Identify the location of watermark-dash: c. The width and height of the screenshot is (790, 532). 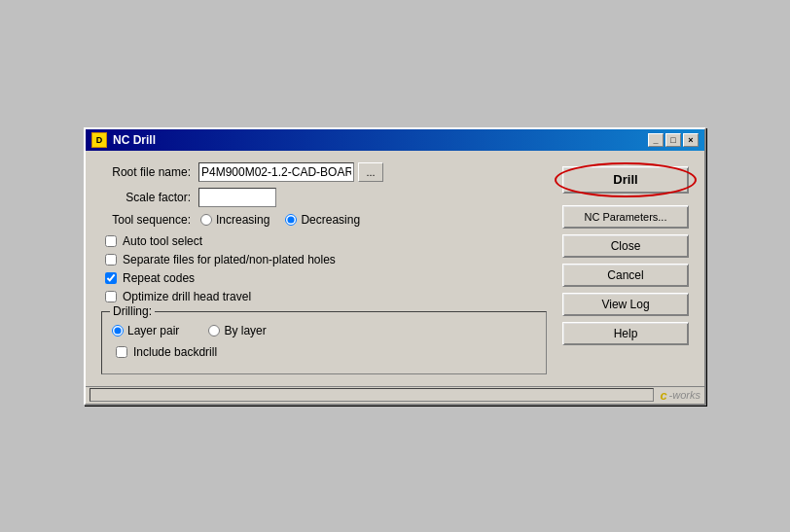
(664, 395).